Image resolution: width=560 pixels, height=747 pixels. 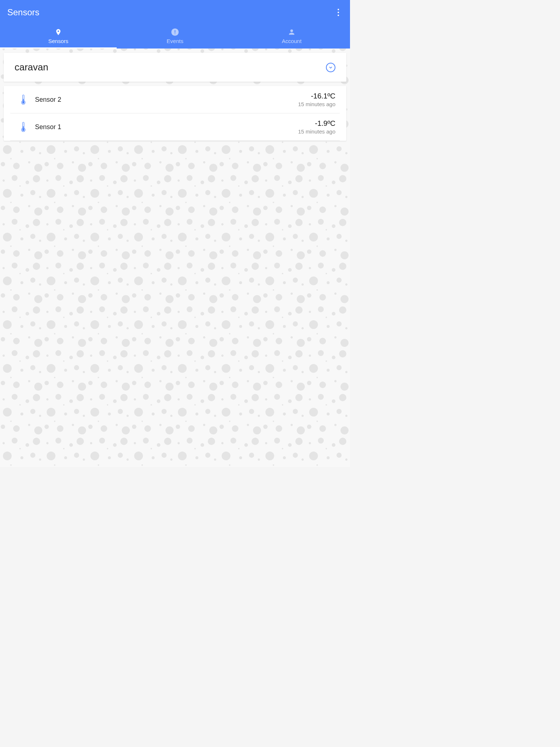 I want to click on sensor-name: Sensor 1, so click(x=166, y=127).